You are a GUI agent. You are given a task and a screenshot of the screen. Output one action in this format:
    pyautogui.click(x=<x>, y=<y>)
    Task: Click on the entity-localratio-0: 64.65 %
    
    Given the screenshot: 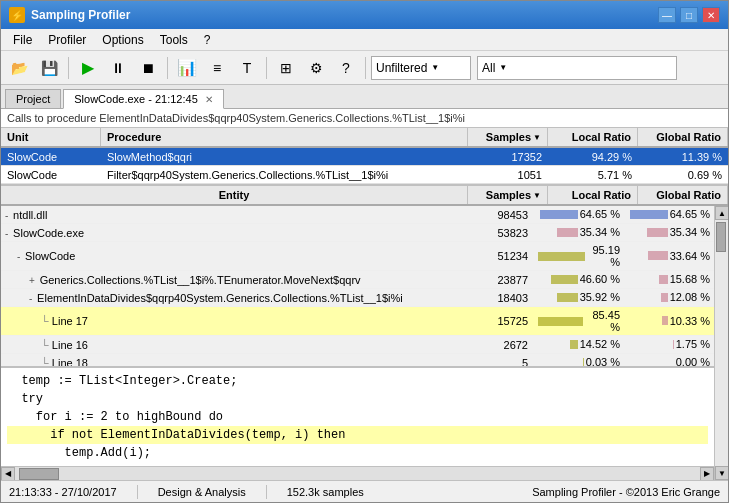 What is the action you would take?
    pyautogui.click(x=579, y=214)
    